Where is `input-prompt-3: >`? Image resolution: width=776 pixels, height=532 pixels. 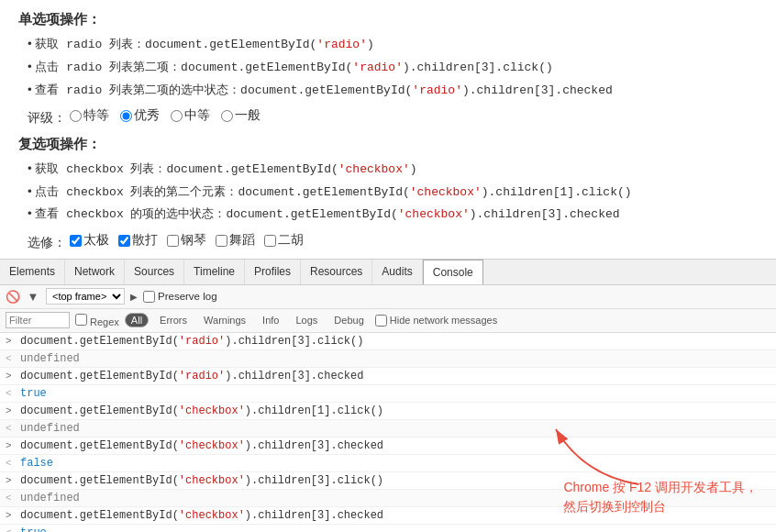
input-prompt-3: > is located at coordinates (10, 376).